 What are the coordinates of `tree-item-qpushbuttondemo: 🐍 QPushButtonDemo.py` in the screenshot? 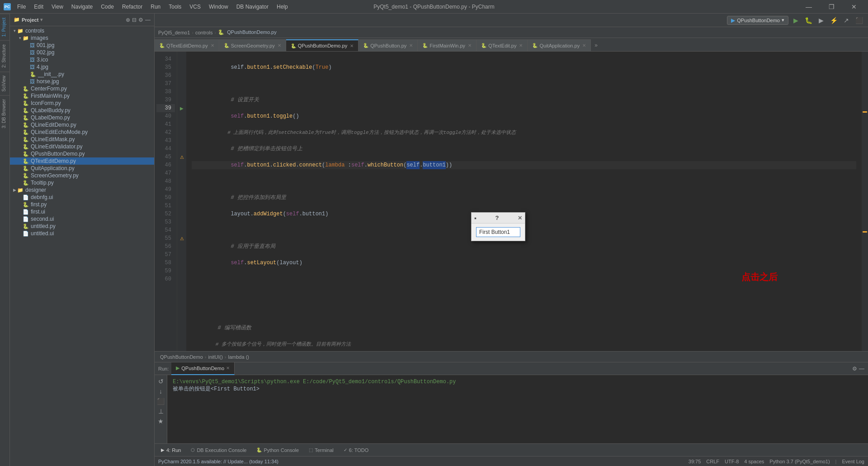 It's located at (82, 154).